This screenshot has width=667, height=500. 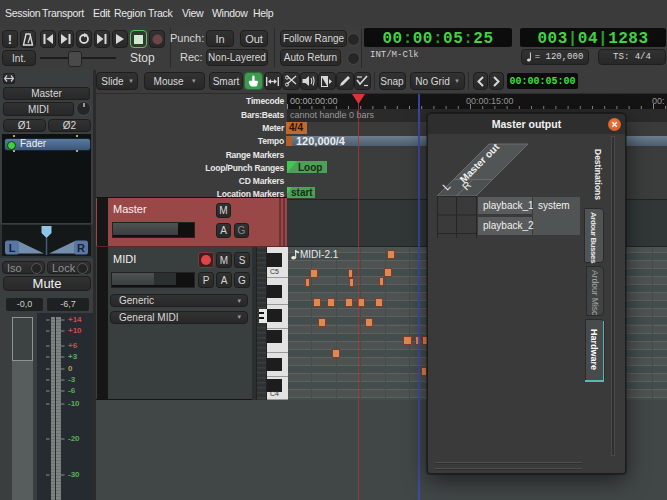 What do you see at coordinates (12, 248) in the screenshot?
I see `svg-text: L` at bounding box center [12, 248].